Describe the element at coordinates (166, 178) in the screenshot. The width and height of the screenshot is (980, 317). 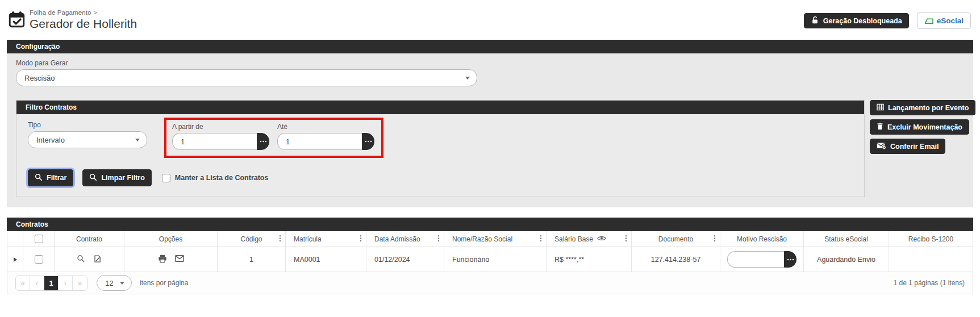
I see `keep-list-checkbox` at that location.